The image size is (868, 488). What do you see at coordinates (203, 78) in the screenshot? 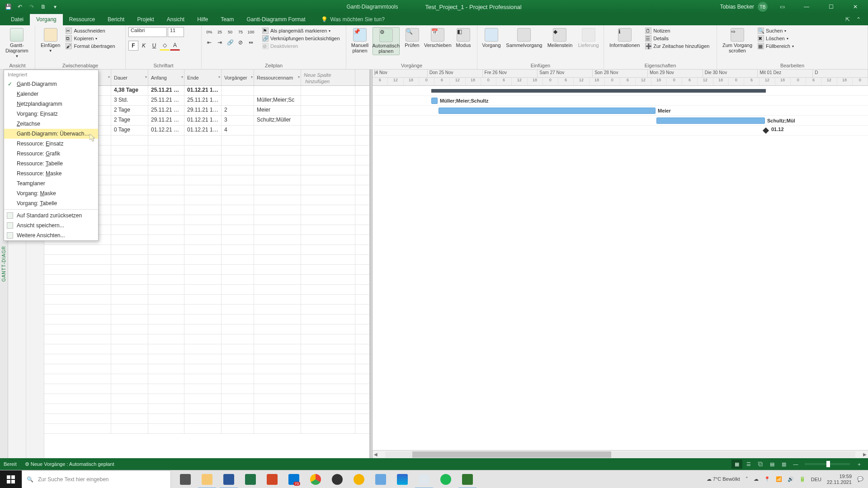
I see `col-end: Ende▾` at bounding box center [203, 78].